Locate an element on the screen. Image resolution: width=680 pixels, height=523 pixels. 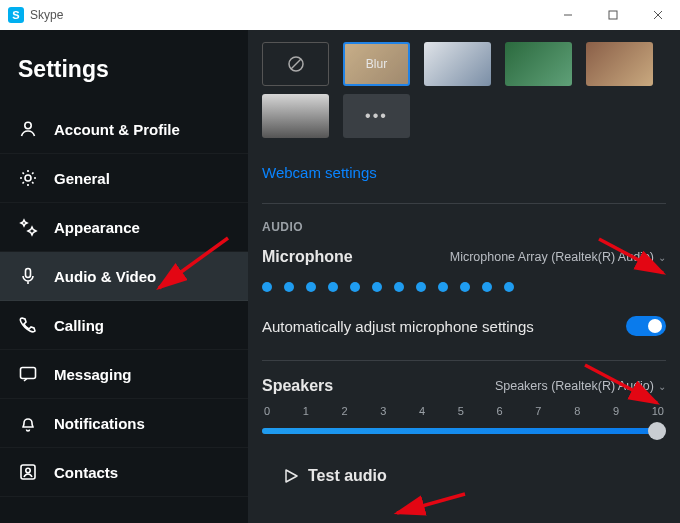
sidebar-item-label: Notifications is located at coordinates (100, 424).